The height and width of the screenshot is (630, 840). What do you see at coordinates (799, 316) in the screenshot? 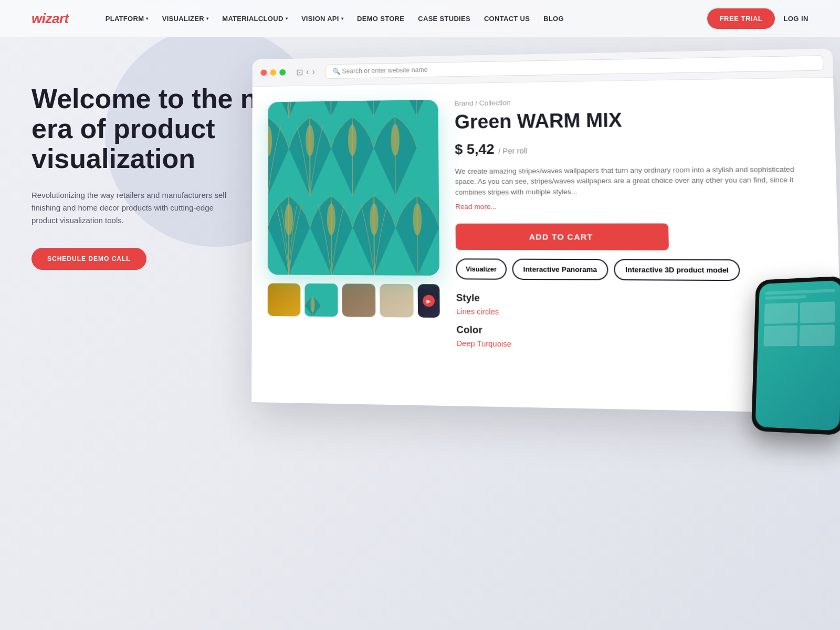
I see `phone-screen-content` at bounding box center [799, 316].